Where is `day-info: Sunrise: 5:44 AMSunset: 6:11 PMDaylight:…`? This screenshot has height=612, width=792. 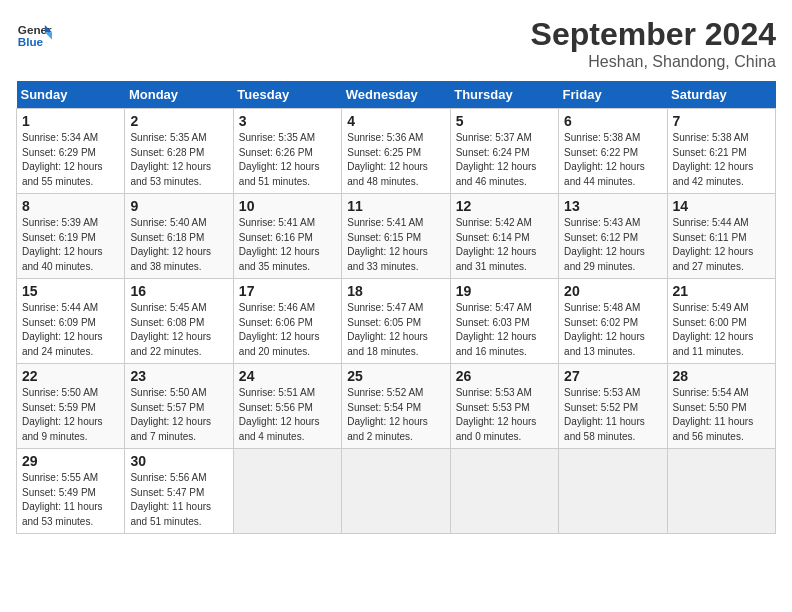 day-info: Sunrise: 5:44 AMSunset: 6:11 PMDaylight:… is located at coordinates (722, 245).